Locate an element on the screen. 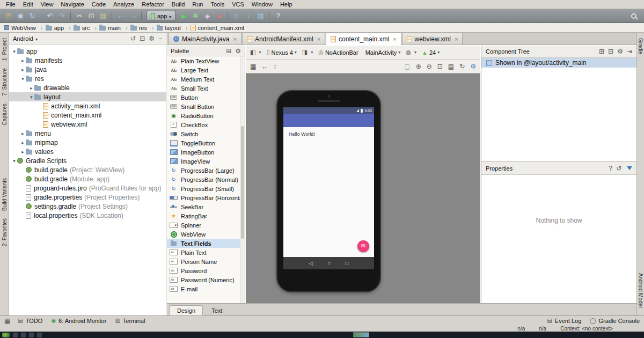 This screenshot has height=338, width=644. cut-icon: ✂ is located at coordinates (79, 16).